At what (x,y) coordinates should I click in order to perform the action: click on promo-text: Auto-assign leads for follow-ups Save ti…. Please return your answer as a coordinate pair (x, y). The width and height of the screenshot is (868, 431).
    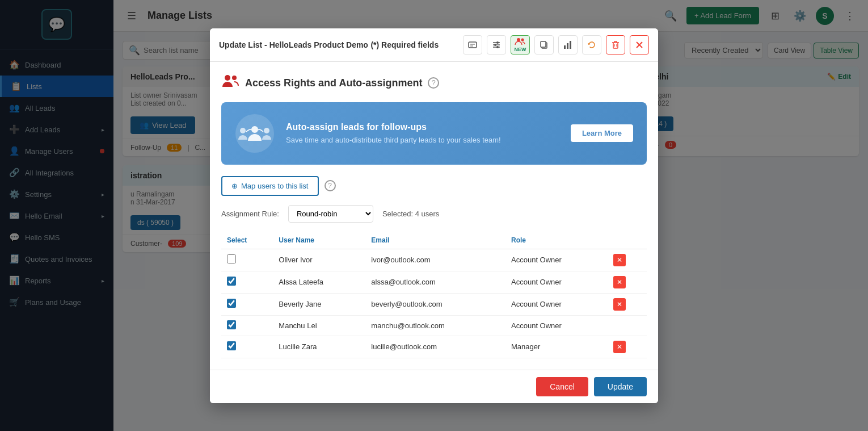
    Looking at the image, I should click on (423, 133).